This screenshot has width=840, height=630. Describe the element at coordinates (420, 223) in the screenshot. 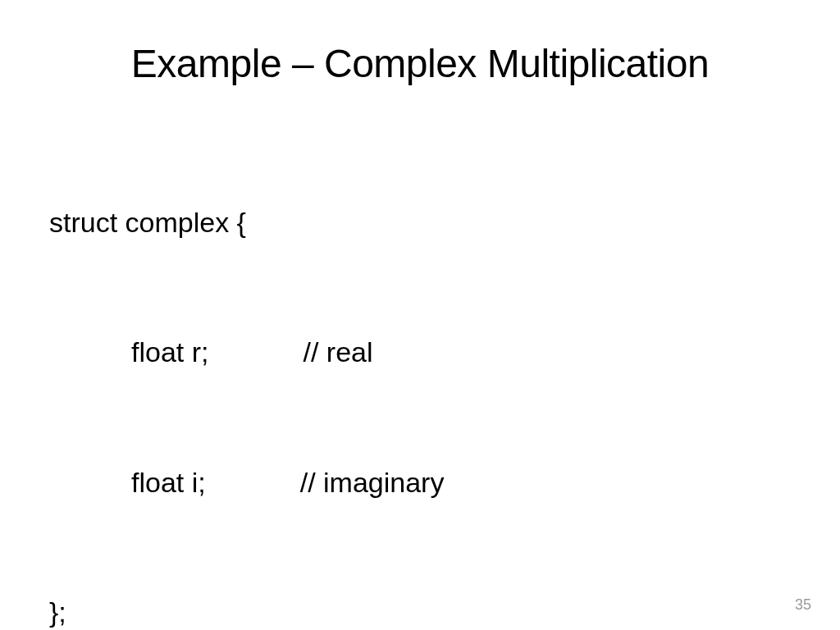

I see `code-line-1: struct complex {` at that location.